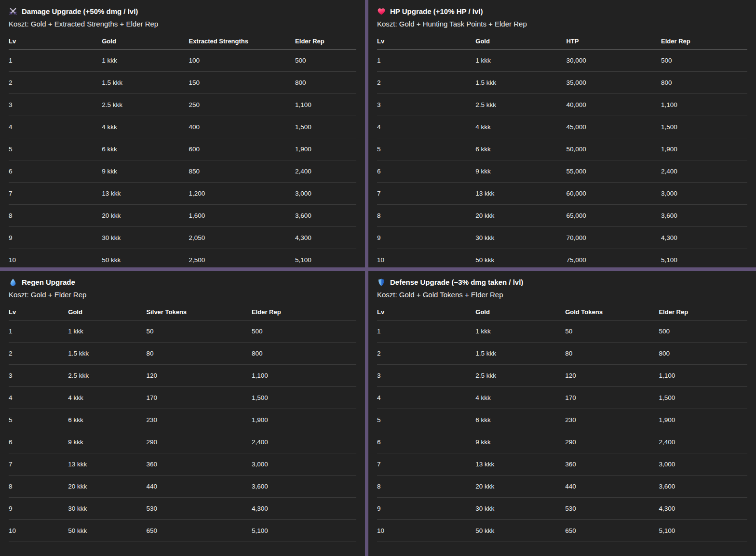 The width and height of the screenshot is (756, 556). Describe the element at coordinates (562, 531) in the screenshot. I see `table-row: 1050 kkk6505,100` at that location.